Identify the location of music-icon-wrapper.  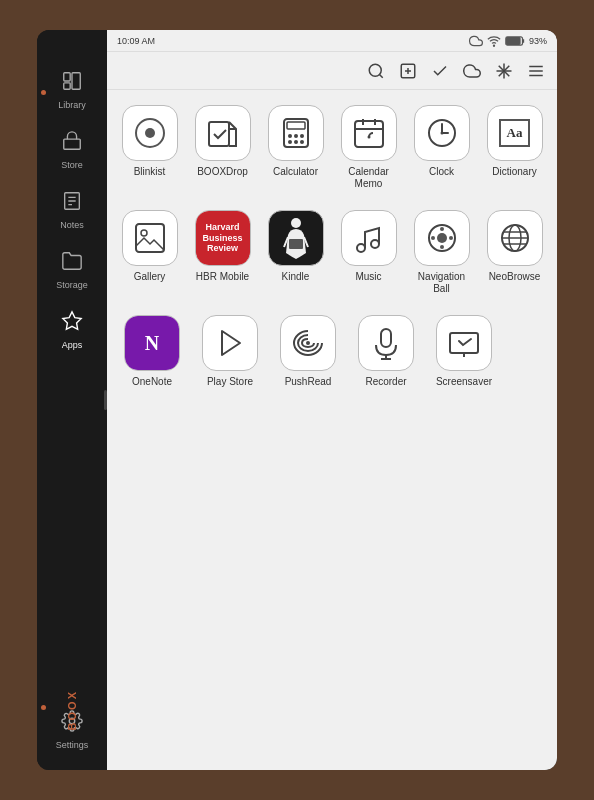
(369, 238).